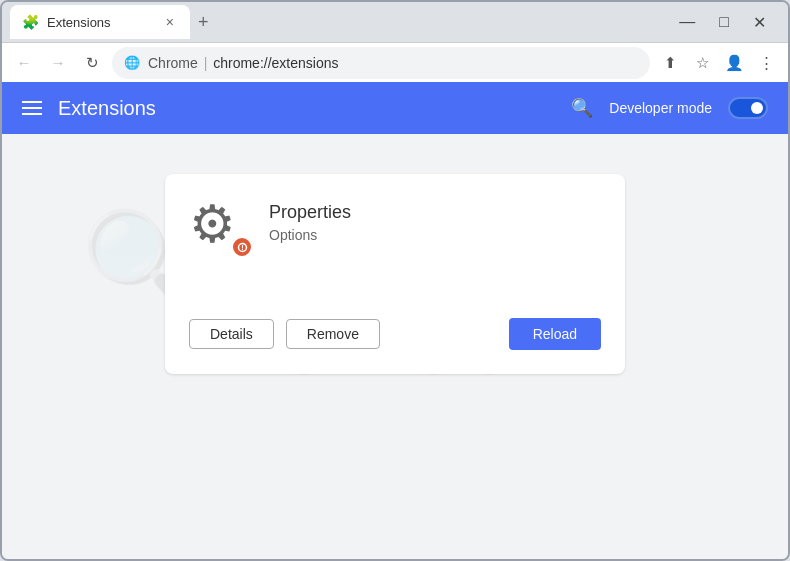  What do you see at coordinates (219, 228) in the screenshot?
I see `extension-icon-wrapper: ⚙` at bounding box center [219, 228].